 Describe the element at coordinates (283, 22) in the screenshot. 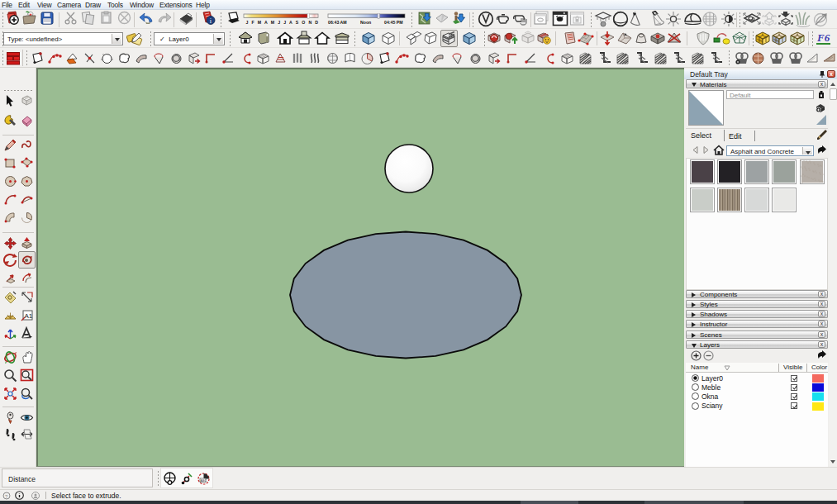

I see `svg-text: JFMAMJJASOND` at that location.